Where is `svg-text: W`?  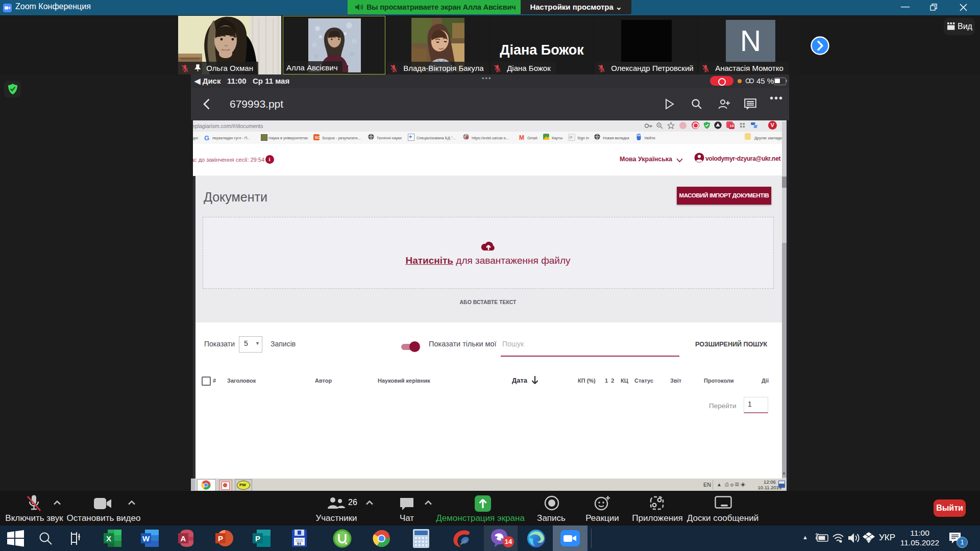 svg-text: W is located at coordinates (146, 539).